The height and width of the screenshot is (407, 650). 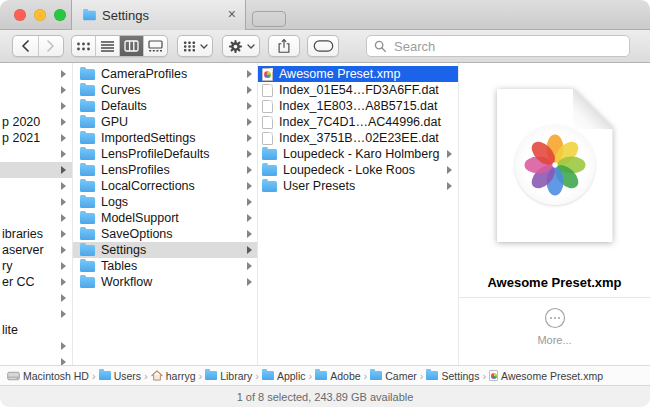 What do you see at coordinates (241, 46) in the screenshot?
I see `action-menu-button` at bounding box center [241, 46].